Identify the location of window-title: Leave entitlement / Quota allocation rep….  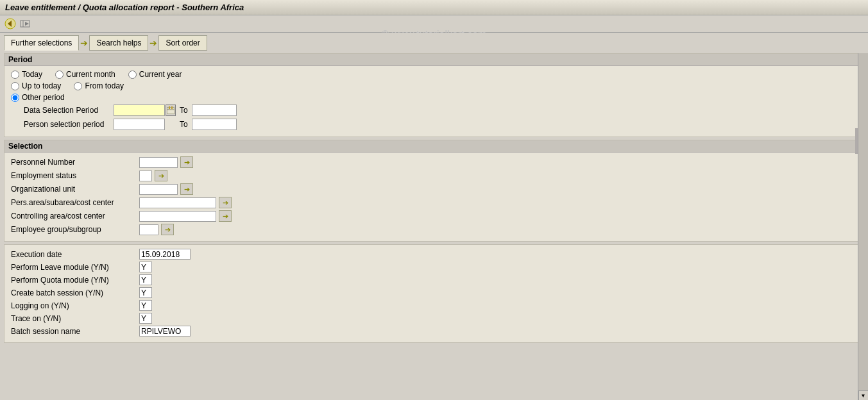
(124, 8).